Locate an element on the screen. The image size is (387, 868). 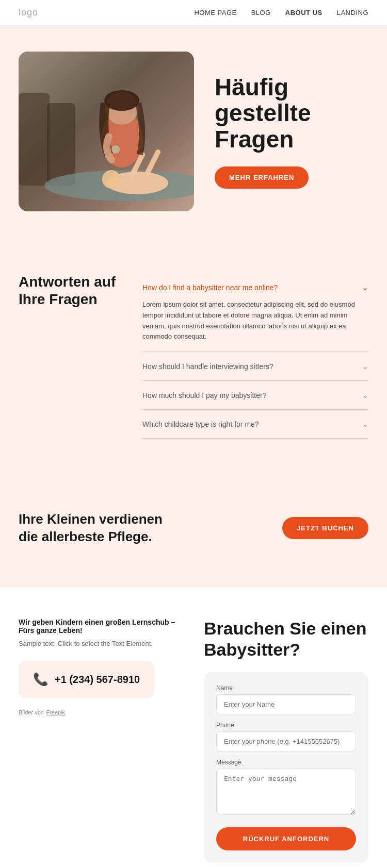
contact-subtext: Sample text. Click to select the Text El… is located at coordinates (101, 644).